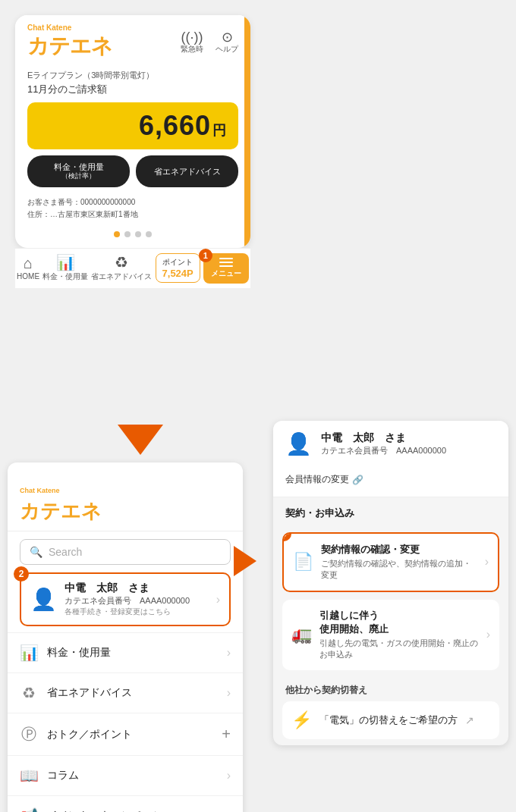 The image size is (516, 812). I want to click on eco-button: 省エネアドバイス, so click(187, 171).